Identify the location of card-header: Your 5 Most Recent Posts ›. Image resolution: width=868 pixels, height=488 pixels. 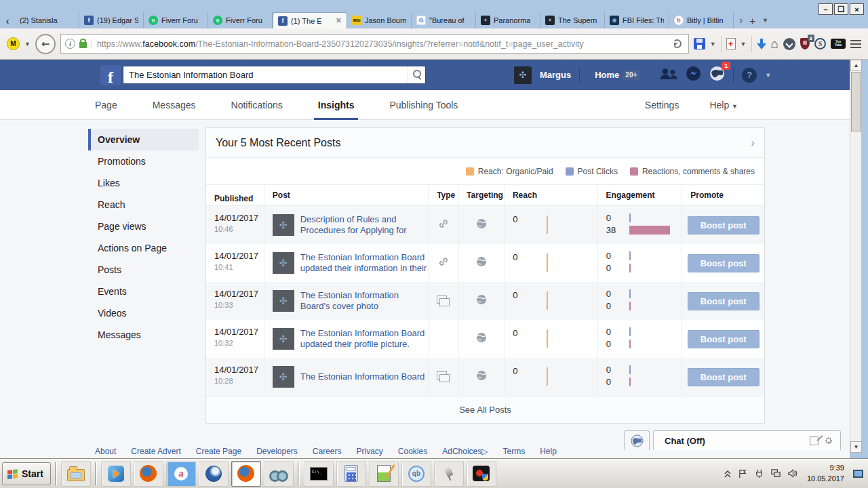
(486, 143).